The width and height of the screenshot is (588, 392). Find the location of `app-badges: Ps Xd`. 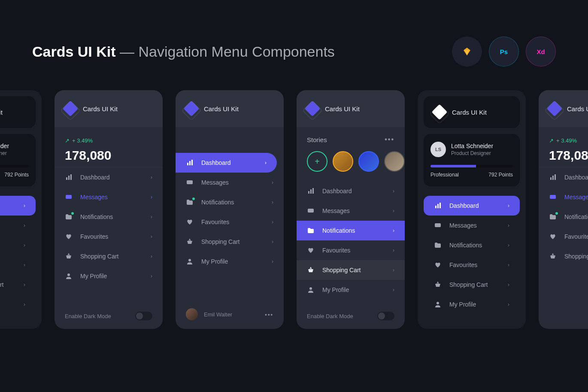

app-badges: Ps Xd is located at coordinates (504, 52).